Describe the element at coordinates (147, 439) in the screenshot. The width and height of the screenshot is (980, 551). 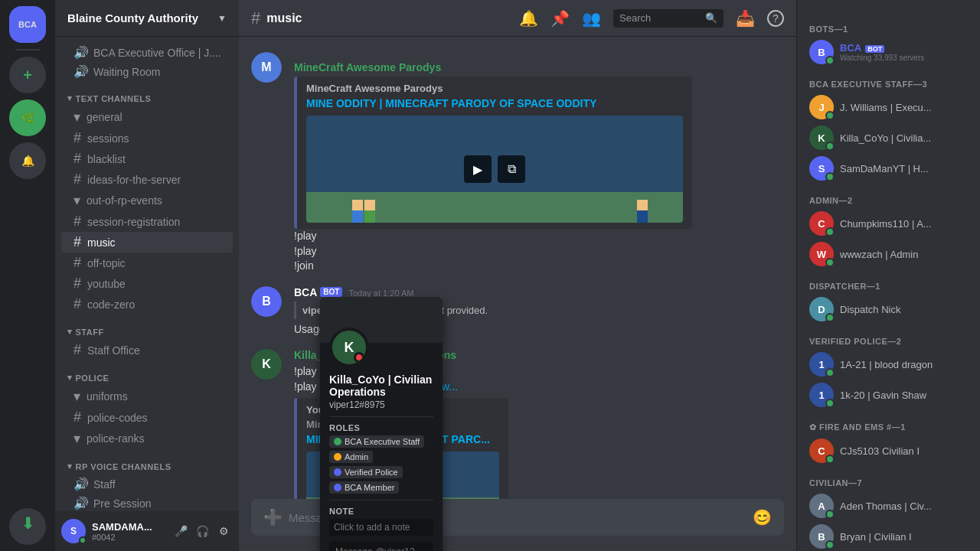
I see `channel-group-police-ranks: ▾ police-ranks` at that location.